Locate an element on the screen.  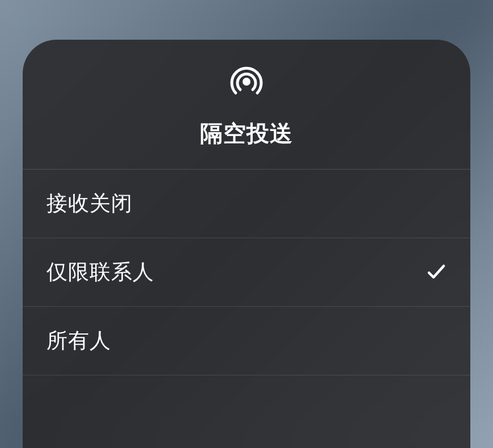
option-receiving-off: 接收关闭 is located at coordinates (246, 204).